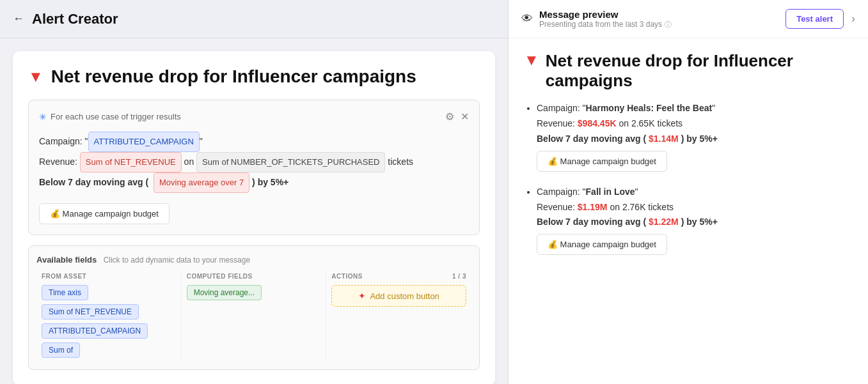 This screenshot has height=384, width=868. What do you see at coordinates (254, 259) in the screenshot?
I see `fields-header: Available fields Click to add dynamic da…` at bounding box center [254, 259].